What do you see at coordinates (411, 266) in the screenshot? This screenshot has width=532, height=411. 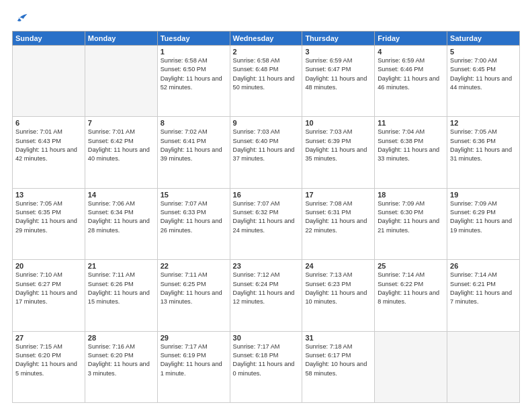 I see `day-number: 25` at bounding box center [411, 266].